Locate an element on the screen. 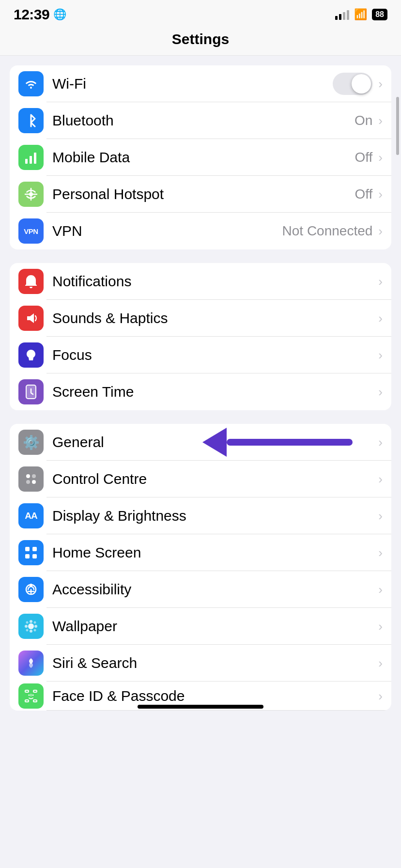 This screenshot has width=401, height=868. aa-icon: AA is located at coordinates (31, 516).